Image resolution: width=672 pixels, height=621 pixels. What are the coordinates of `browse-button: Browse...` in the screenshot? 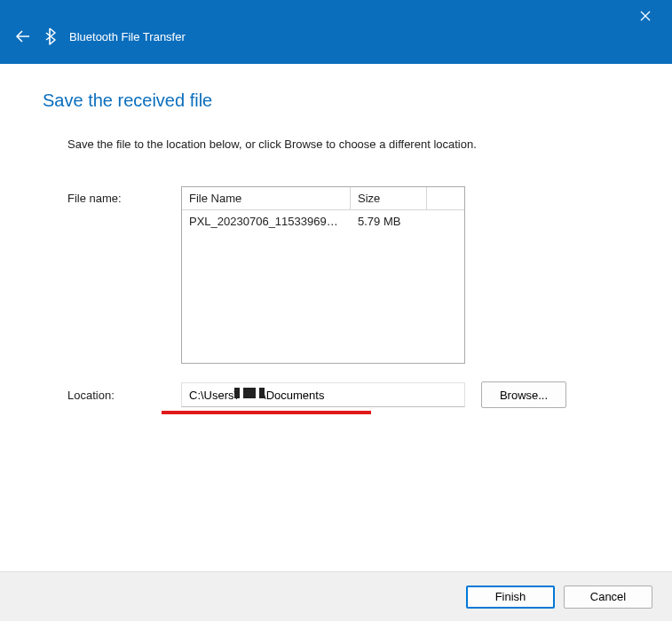 It's located at (524, 395).